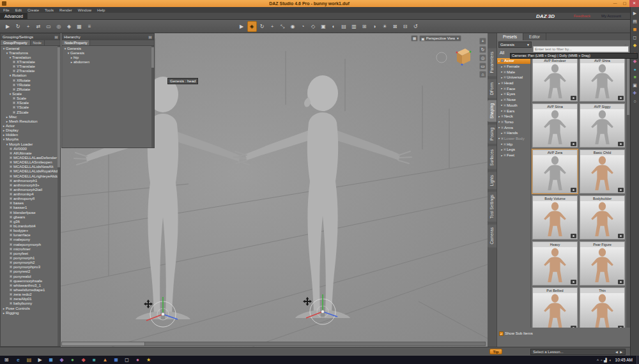  I want to click on pointer-panel-icon: ▶, so click(635, 13).